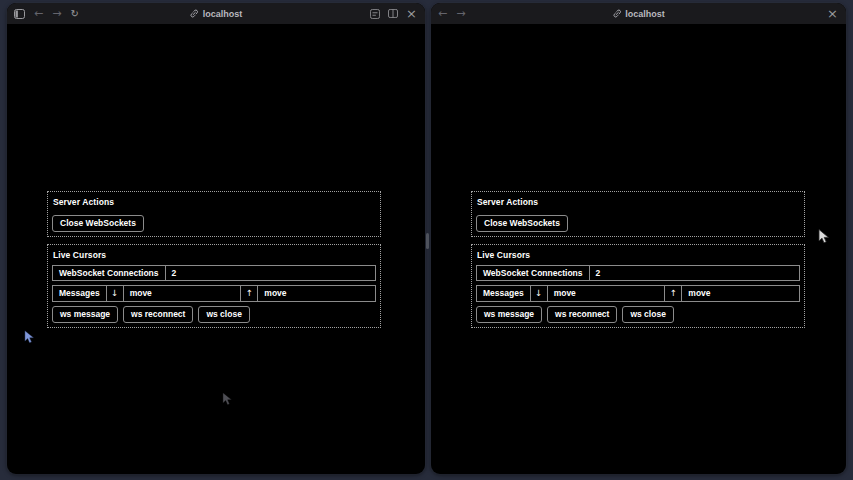 The height and width of the screenshot is (480, 853). Describe the element at coordinates (375, 14) in the screenshot. I see `reader-mode-icon` at that location.